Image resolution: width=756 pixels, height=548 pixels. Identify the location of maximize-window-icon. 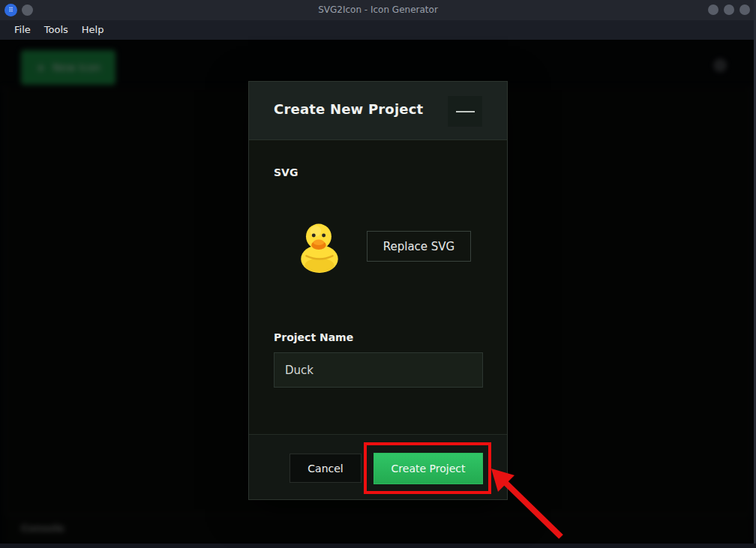
(729, 10).